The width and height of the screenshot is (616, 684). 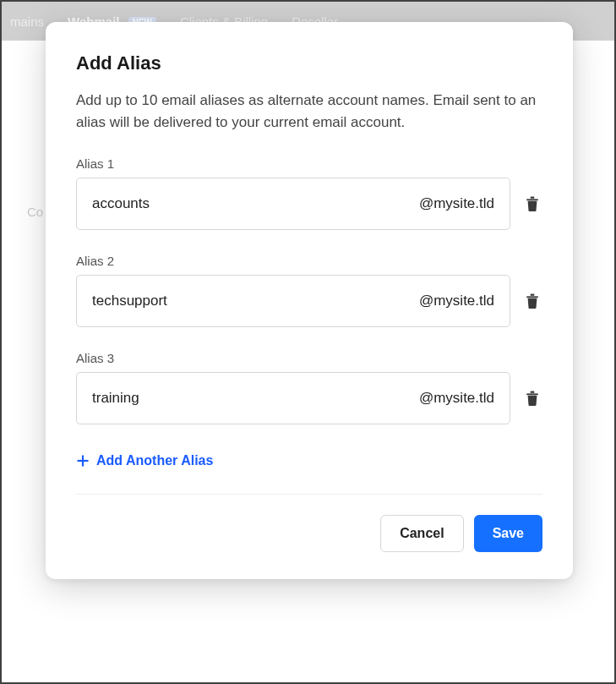 What do you see at coordinates (309, 358) in the screenshot?
I see `alias-label: Alias 3` at bounding box center [309, 358].